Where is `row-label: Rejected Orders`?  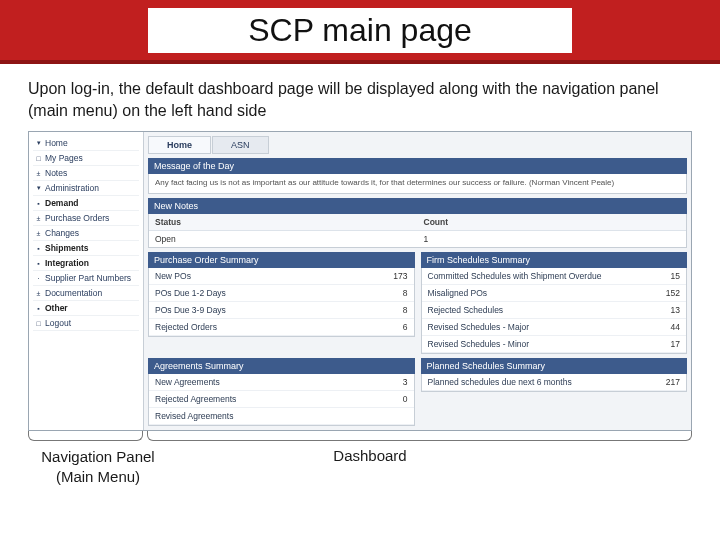
row-label: Rejected Orders is located at coordinates (186, 327).